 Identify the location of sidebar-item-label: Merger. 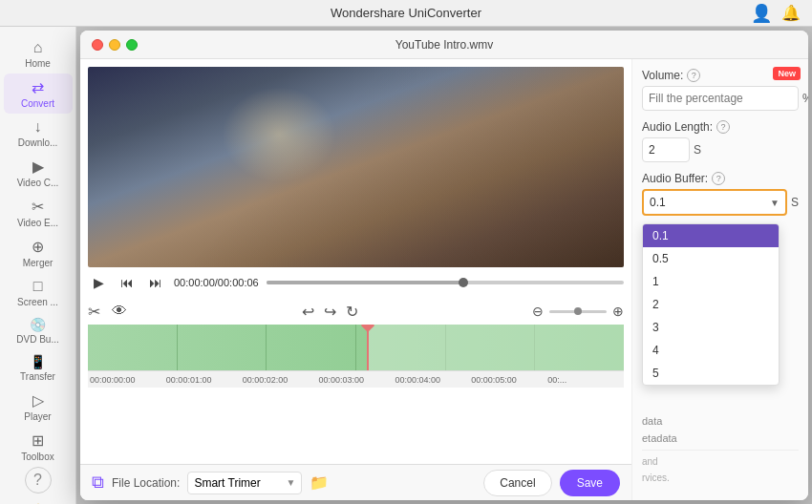
(38, 263).